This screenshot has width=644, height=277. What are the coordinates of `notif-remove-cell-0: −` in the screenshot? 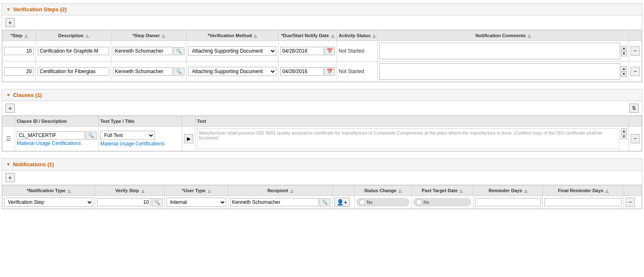 It's located at (633, 202).